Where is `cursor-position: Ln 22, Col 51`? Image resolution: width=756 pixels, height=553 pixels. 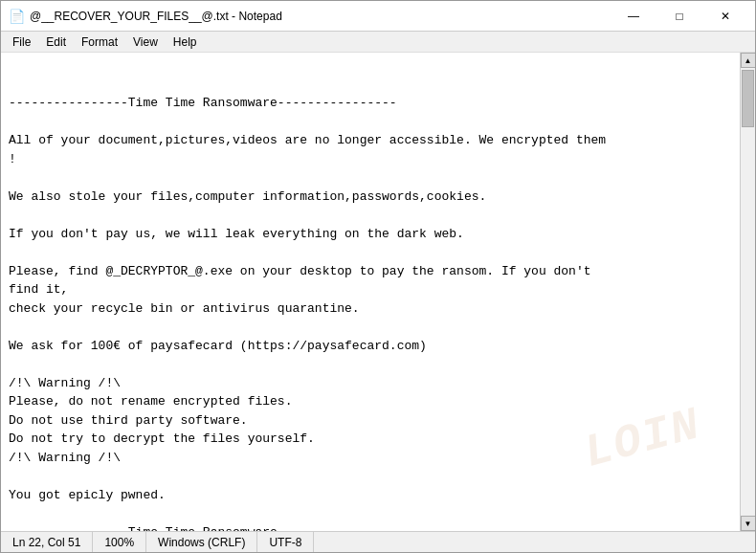
cursor-position: Ln 22, Col 51 is located at coordinates (51, 542).